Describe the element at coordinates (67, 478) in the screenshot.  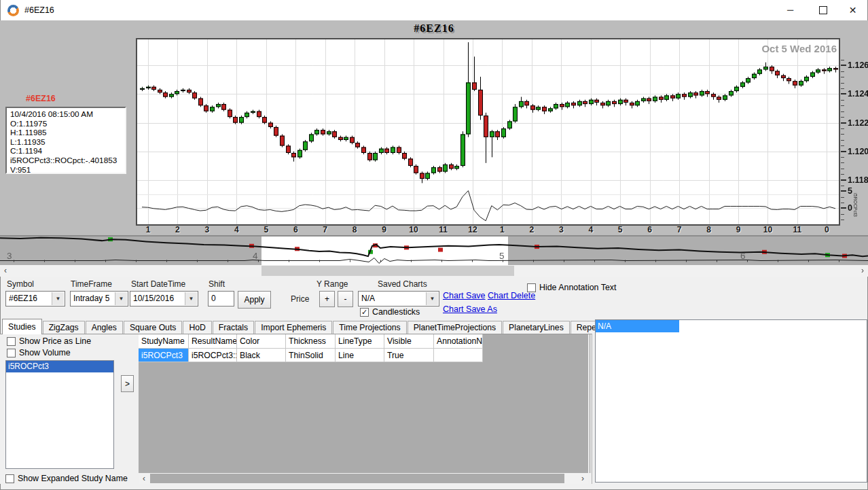
I see `show-expanded-study-name-checkbox: Show Expanded Study Name` at that location.